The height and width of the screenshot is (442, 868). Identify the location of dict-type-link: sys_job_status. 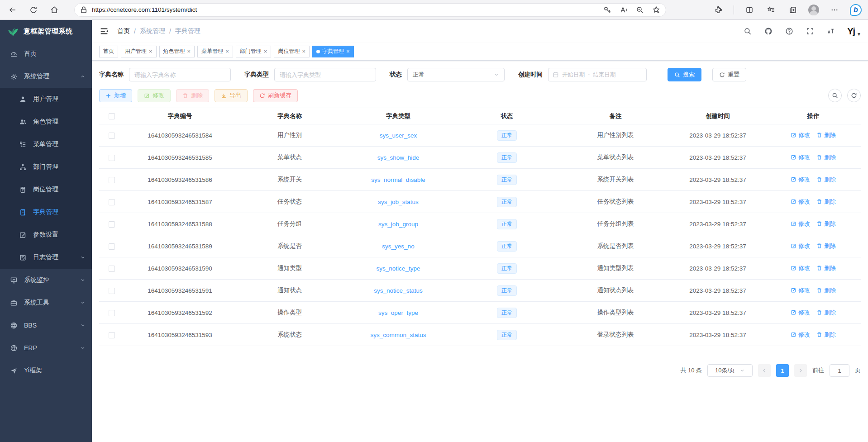
(398, 202).